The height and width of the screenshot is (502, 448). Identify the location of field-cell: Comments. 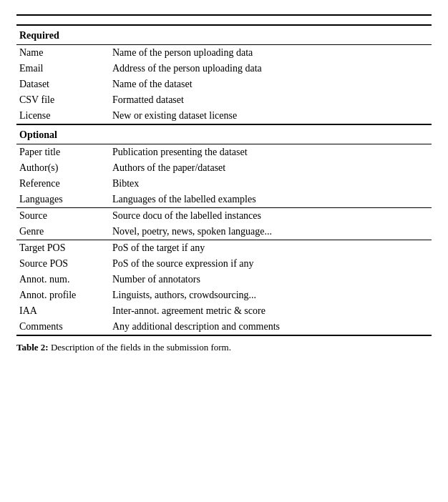
(63, 328).